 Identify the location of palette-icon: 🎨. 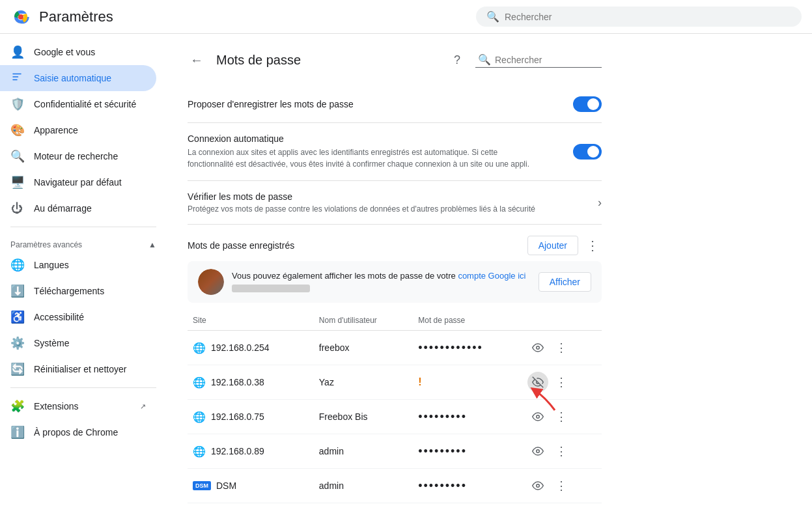
(17, 130).